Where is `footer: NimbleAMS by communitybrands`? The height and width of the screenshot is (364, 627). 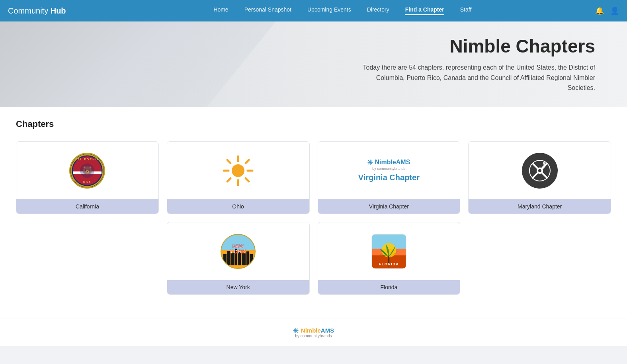 footer: NimbleAMS by communitybrands is located at coordinates (314, 333).